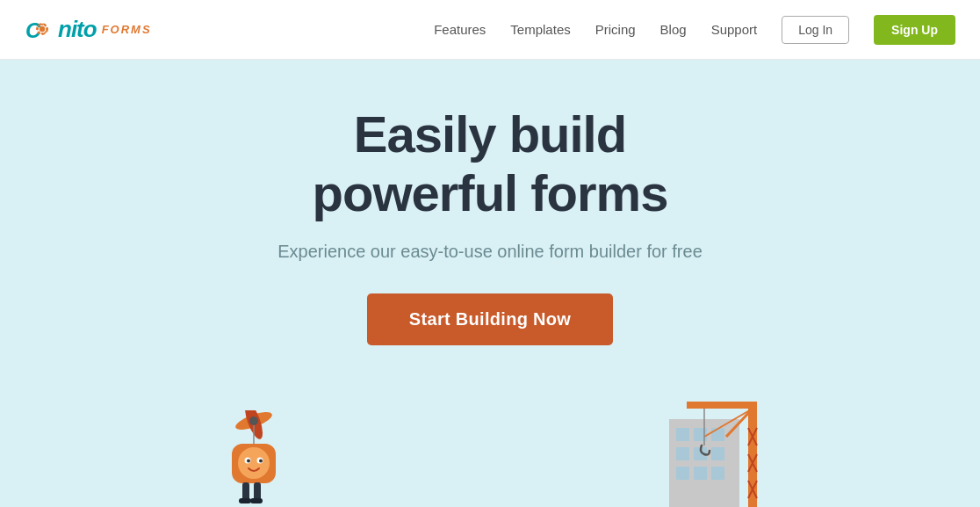 The width and height of the screenshot is (980, 507). What do you see at coordinates (540, 30) in the screenshot?
I see `nav-templates: Templates` at bounding box center [540, 30].